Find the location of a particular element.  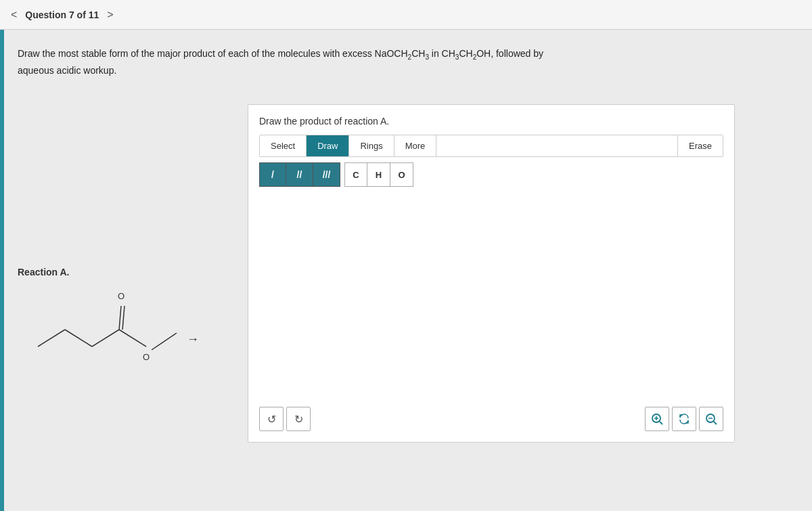

carbon-atom-button: C is located at coordinates (356, 175).